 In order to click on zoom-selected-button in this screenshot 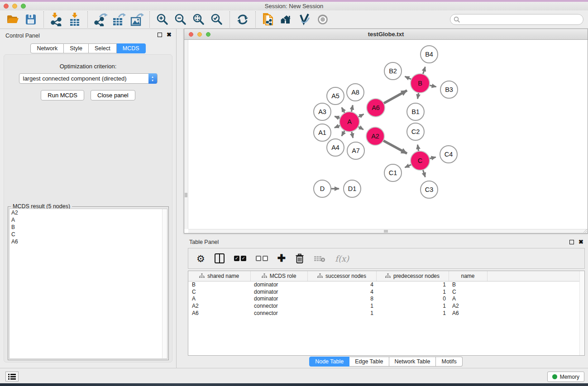, I will do `click(217, 19)`.